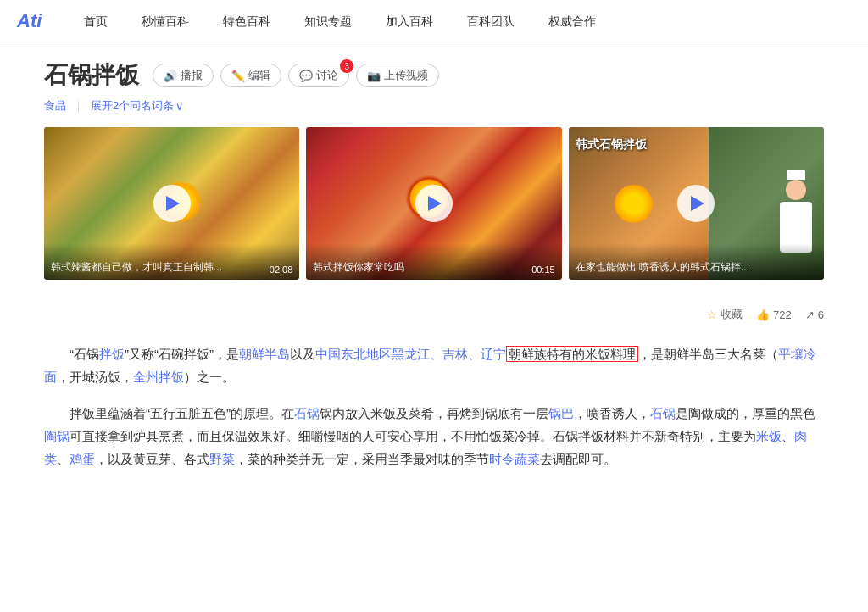 Image resolution: width=868 pixels, height=612 pixels. What do you see at coordinates (746, 414) in the screenshot?
I see `article-text: 是陶做成的，厚重的黑色` at bounding box center [746, 414].